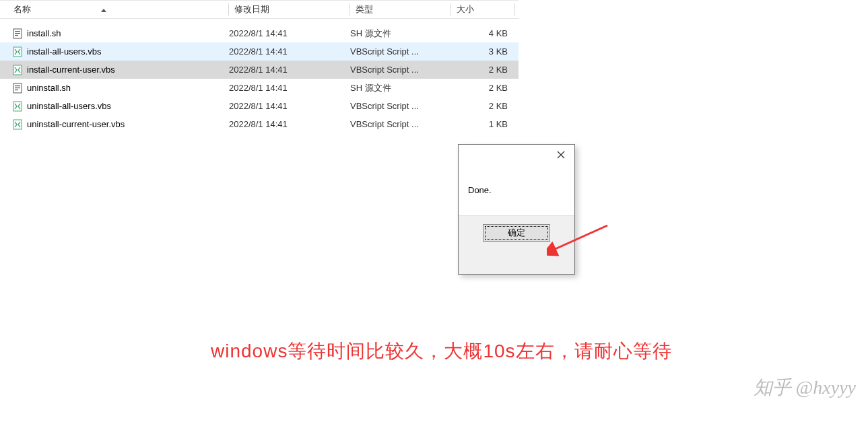 The width and height of the screenshot is (868, 426). I want to click on file-name: install.sh, so click(44, 34).